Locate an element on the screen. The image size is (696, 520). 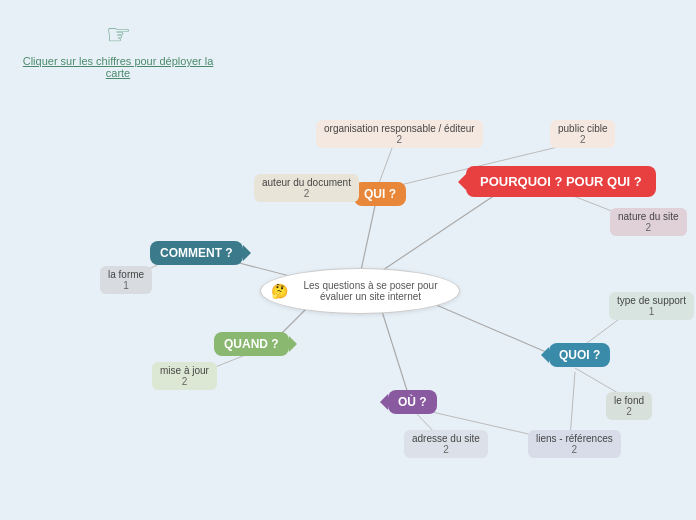
tag-adresse-label: adresse du site is located at coordinates (446, 438).